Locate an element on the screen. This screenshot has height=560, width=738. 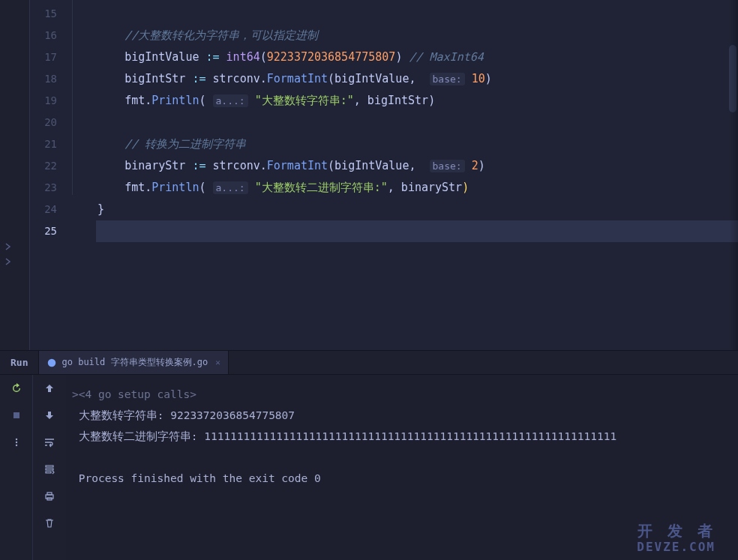
console-line: 大整数转字符串: 9223372036854775807 is located at coordinates (402, 415).